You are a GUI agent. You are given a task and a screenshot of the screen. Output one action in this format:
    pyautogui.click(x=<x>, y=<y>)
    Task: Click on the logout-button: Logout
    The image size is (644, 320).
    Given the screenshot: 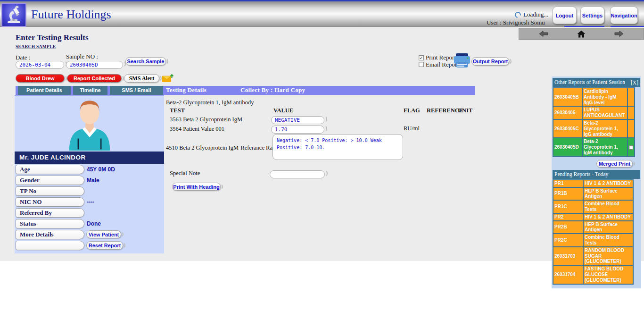 What is the action you would take?
    pyautogui.click(x=565, y=15)
    